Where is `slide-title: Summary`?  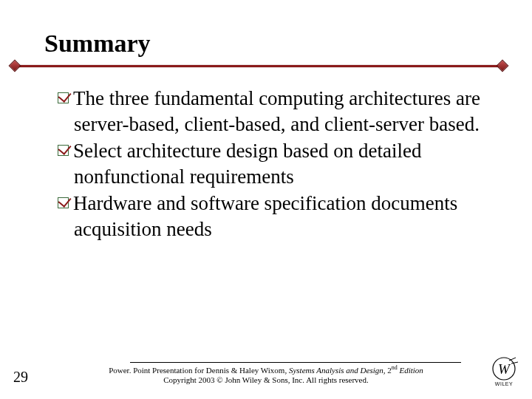 slide-title: Summary is located at coordinates (270, 44).